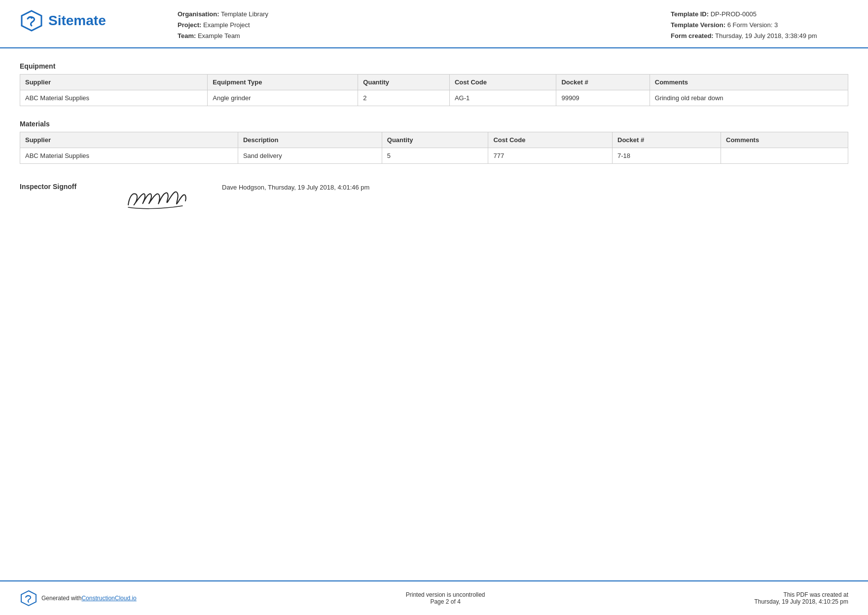 Image resolution: width=868 pixels, height=615 pixels. Describe the element at coordinates (434, 140) in the screenshot. I see `materials-header-row: Supplier Description Quantity Cost Code …` at that location.